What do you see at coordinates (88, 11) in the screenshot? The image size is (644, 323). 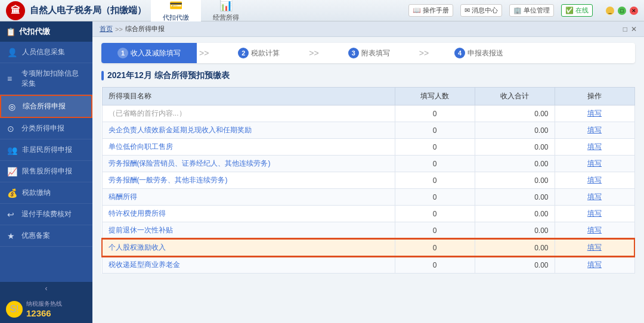 I see `app-title: 自然人电子税务局（扣缴端）` at bounding box center [88, 11].